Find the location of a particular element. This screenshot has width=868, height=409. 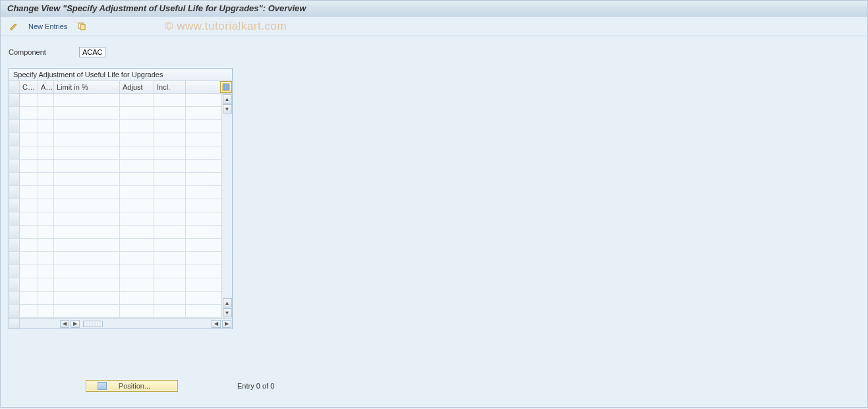

column-header-limit: Limit in % is located at coordinates (87, 87).